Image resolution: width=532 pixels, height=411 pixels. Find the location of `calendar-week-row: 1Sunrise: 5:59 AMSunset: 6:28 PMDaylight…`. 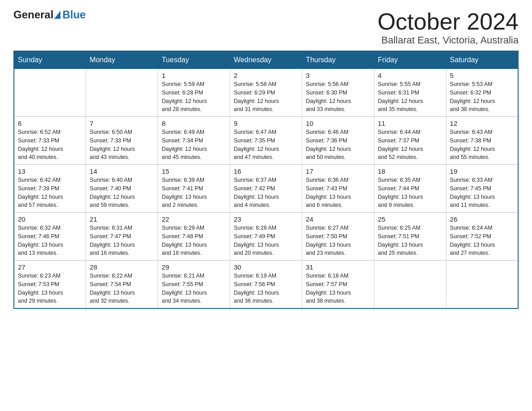

calendar-week-row: 1Sunrise: 5:59 AMSunset: 6:28 PMDaylight… is located at coordinates (266, 93).